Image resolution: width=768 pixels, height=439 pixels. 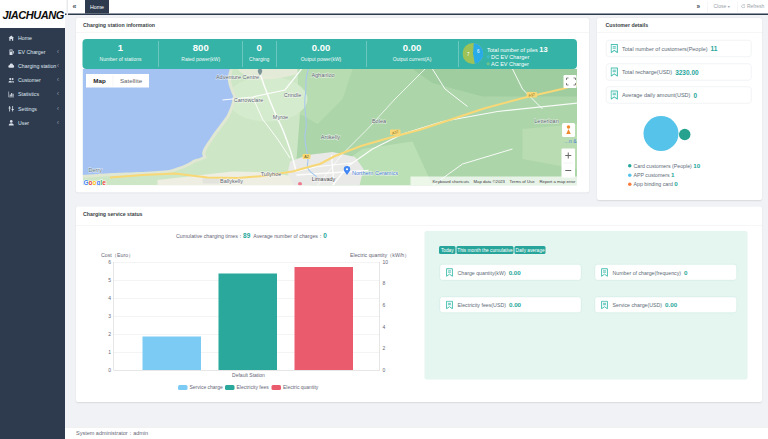 What do you see at coordinates (523, 182) in the screenshot?
I see `svg-text: Terms of Use` at bounding box center [523, 182].